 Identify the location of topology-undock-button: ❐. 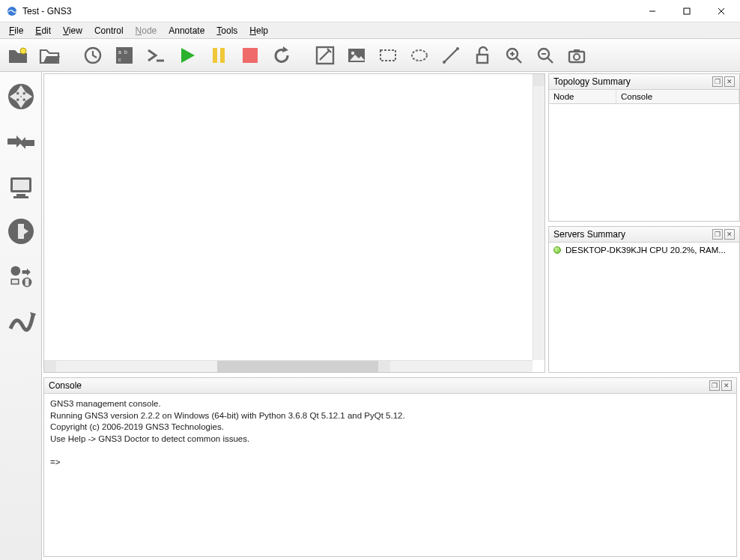
(718, 82).